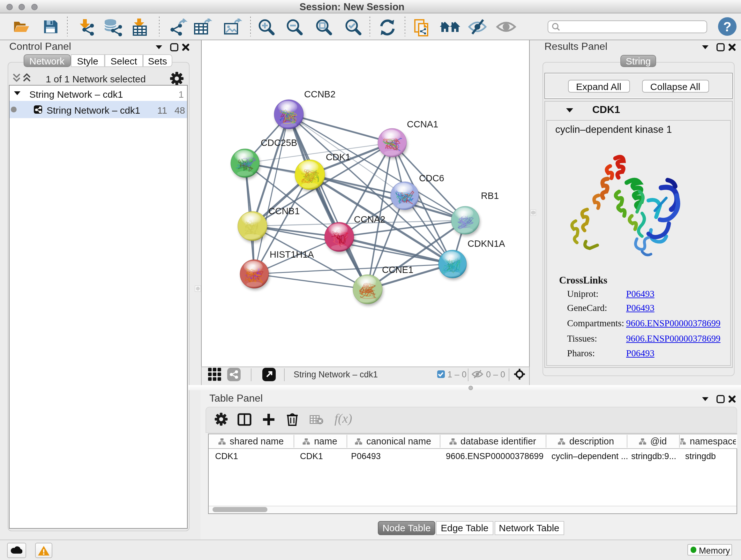 The image size is (741, 560). Describe the element at coordinates (369, 219) in the screenshot. I see `svg-text: CCNA2` at that location.